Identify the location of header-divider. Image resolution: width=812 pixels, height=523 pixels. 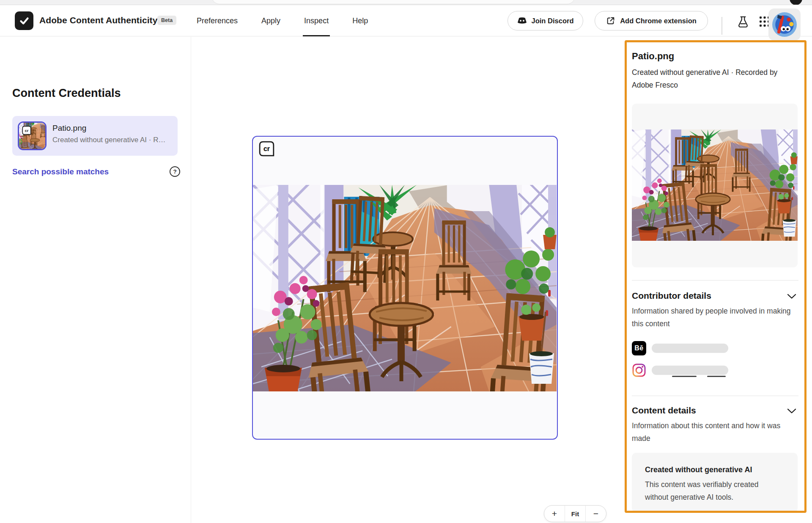
(722, 26).